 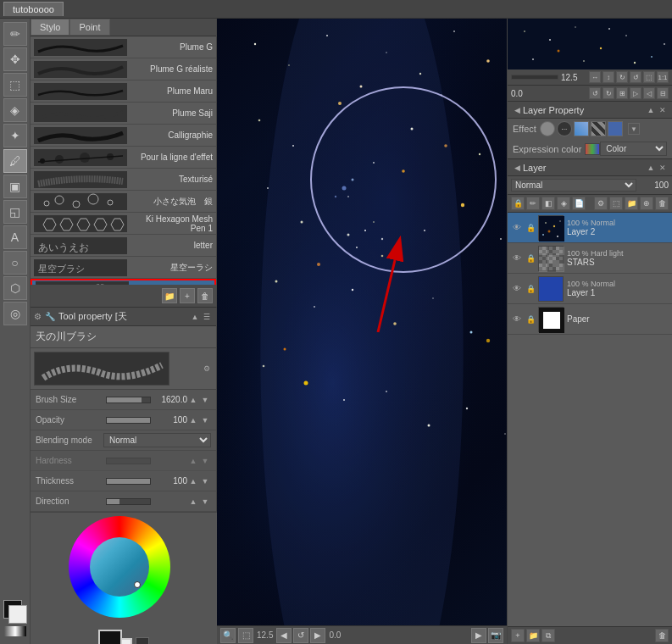 What do you see at coordinates (622, 77) in the screenshot?
I see `rotate-cw-icon: ↻` at bounding box center [622, 77].